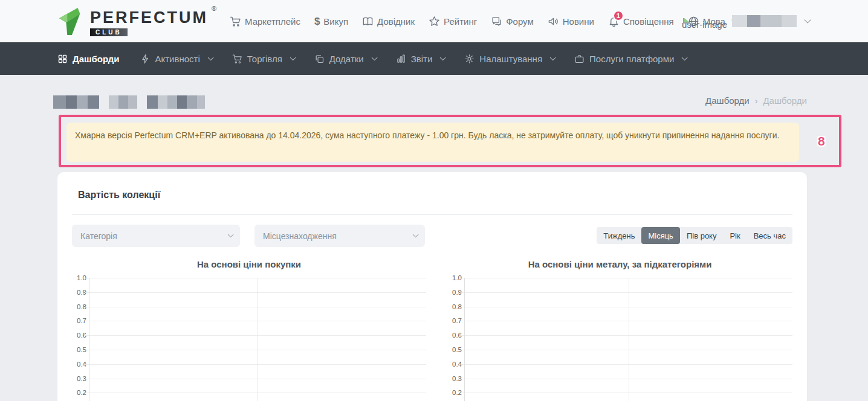 The width and height of the screenshot is (868, 401). Describe the element at coordinates (109, 33) in the screenshot. I see `logo-club-badge: CLUB` at that location.